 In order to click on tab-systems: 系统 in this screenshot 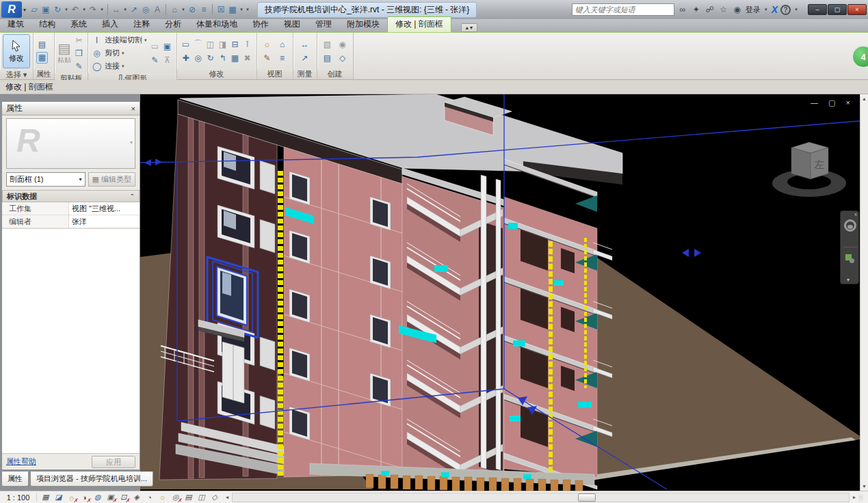, I will do `click(79, 25)`.